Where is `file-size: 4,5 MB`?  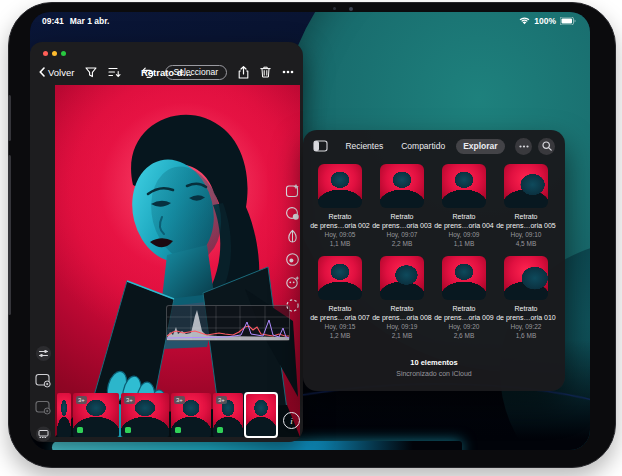 file-size: 4,5 MB is located at coordinates (526, 244).